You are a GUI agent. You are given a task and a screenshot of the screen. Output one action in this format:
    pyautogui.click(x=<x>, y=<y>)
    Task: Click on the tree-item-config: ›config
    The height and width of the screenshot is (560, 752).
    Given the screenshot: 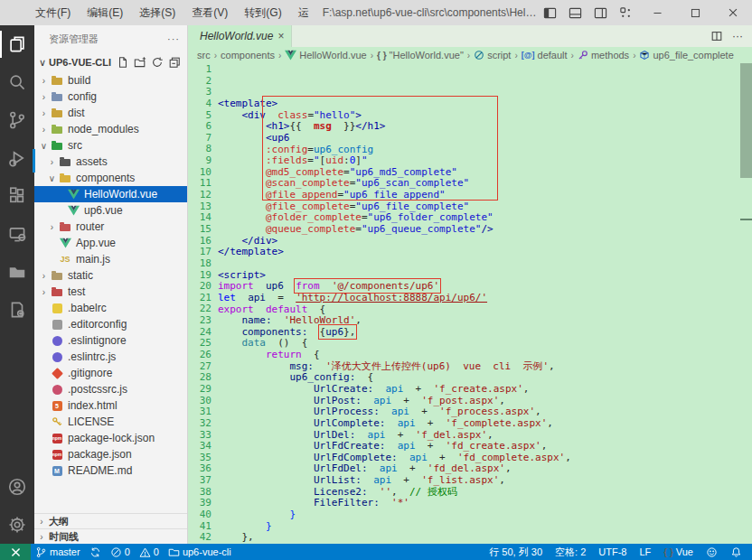 What is the action you would take?
    pyautogui.click(x=110, y=97)
    